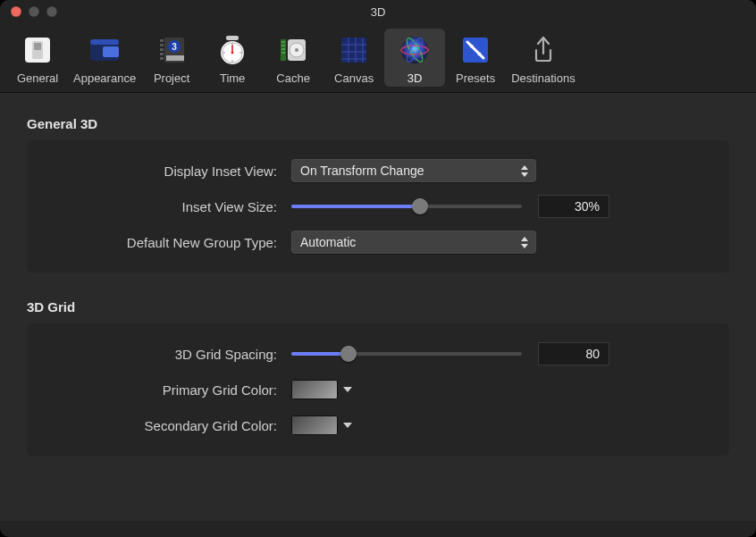  I want to click on row-primary-grid-color: Primary Grid Color:, so click(378, 390).